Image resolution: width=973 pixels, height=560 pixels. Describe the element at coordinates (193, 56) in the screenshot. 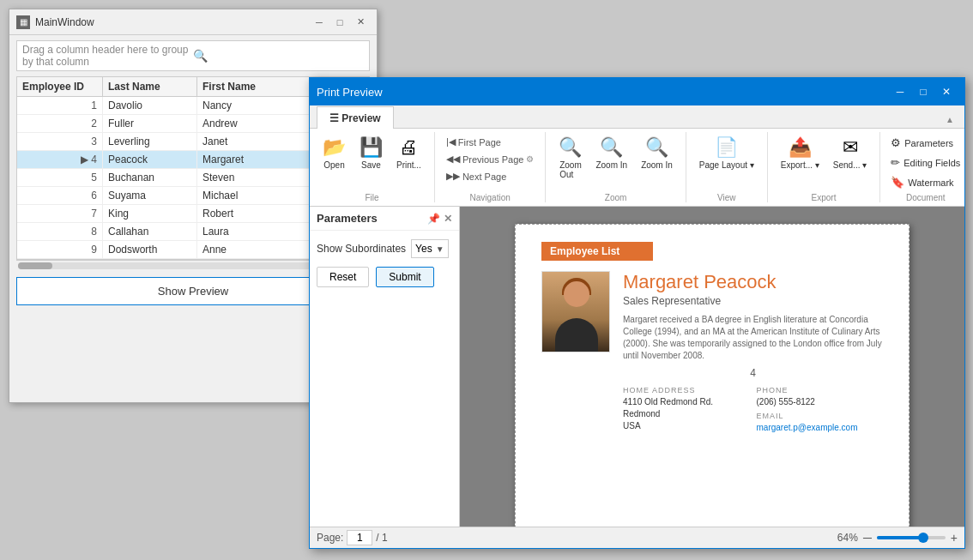

I see `search-bar: Drag a column header here to group by th…` at that location.